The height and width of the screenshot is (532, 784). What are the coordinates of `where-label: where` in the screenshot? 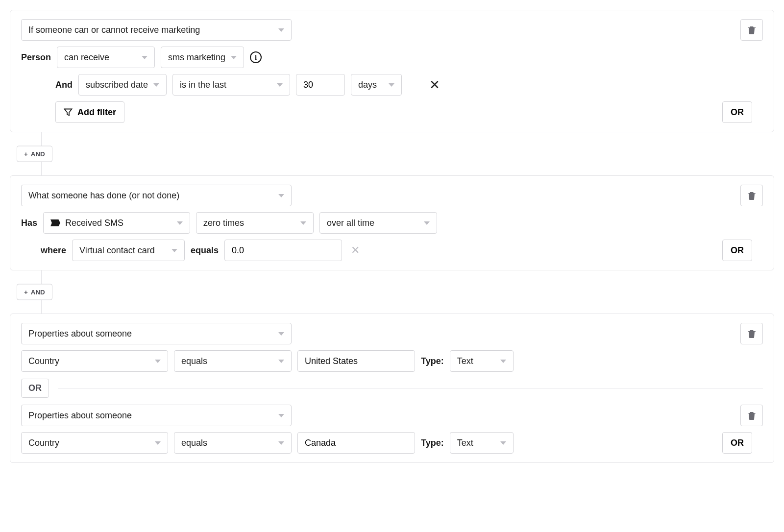 It's located at (53, 251).